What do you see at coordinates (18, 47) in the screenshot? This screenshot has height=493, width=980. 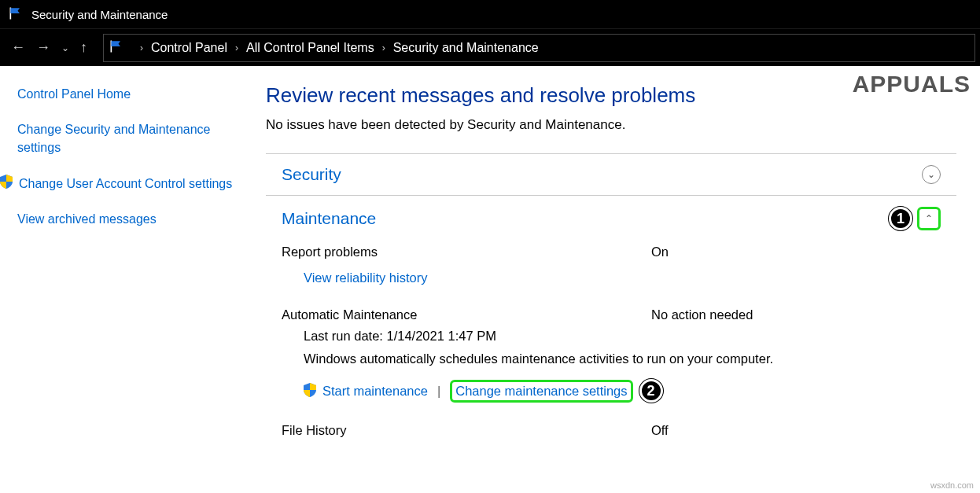 I see `back-button: ←` at bounding box center [18, 47].